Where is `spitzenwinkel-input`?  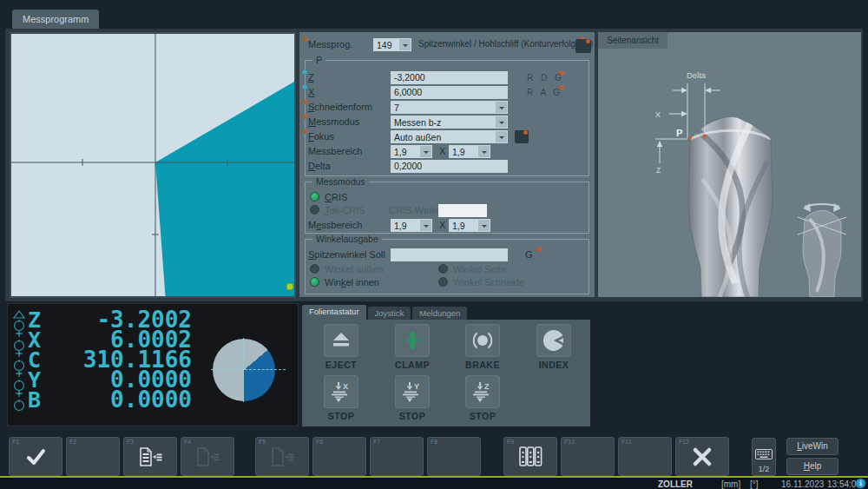 spitzenwinkel-input is located at coordinates (450, 255).